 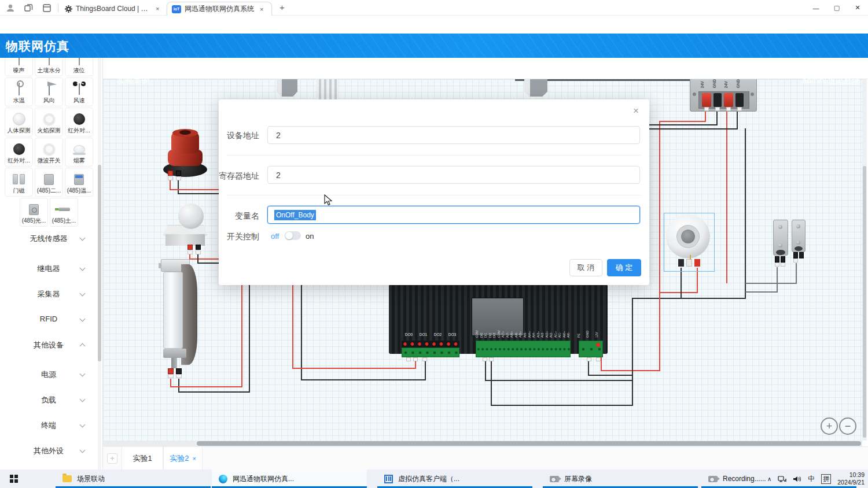 I want to click on canvas-device-door-magnet-a, so click(x=781, y=238).